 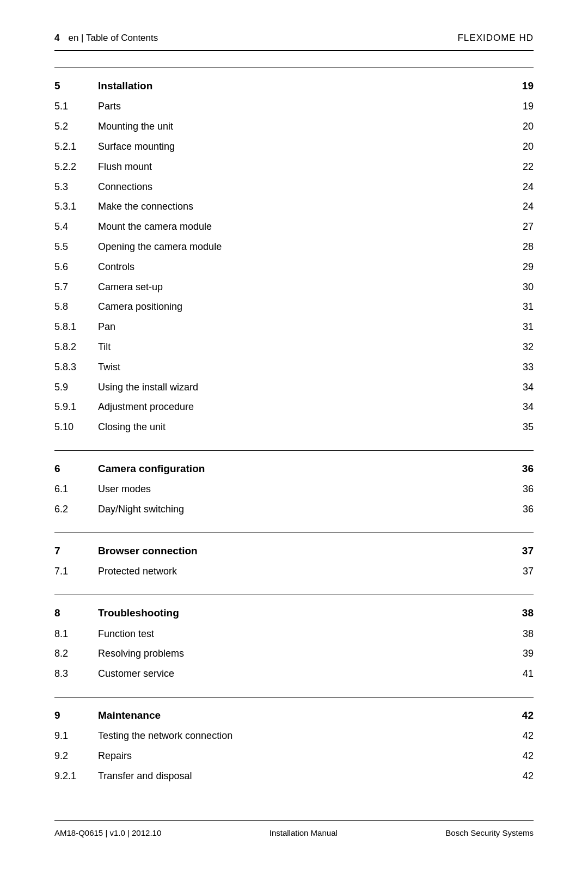 What do you see at coordinates (528, 551) in the screenshot?
I see `toc-section-page-7: 37` at bounding box center [528, 551].